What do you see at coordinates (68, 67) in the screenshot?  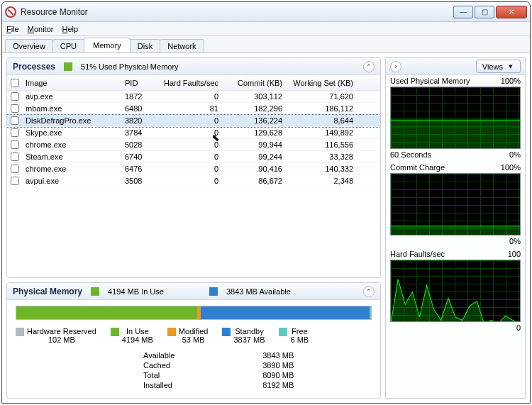 I see `summary-chip` at bounding box center [68, 67].